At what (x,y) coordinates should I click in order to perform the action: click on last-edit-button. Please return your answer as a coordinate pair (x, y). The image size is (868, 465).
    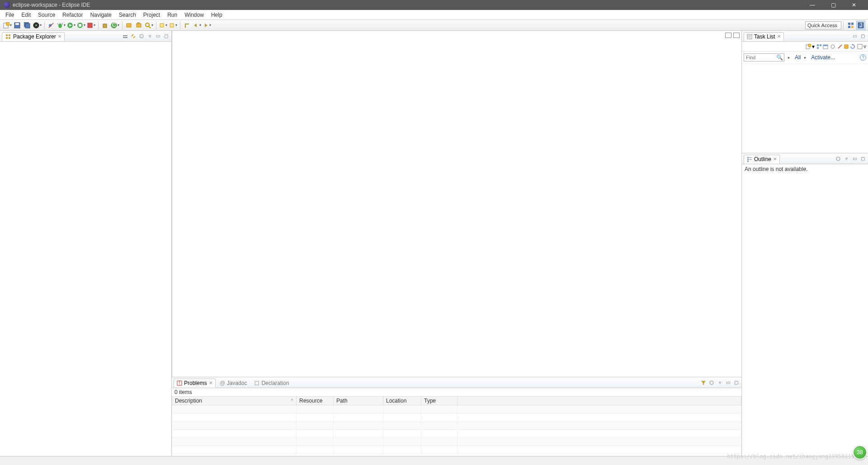
    Looking at the image, I should click on (187, 25).